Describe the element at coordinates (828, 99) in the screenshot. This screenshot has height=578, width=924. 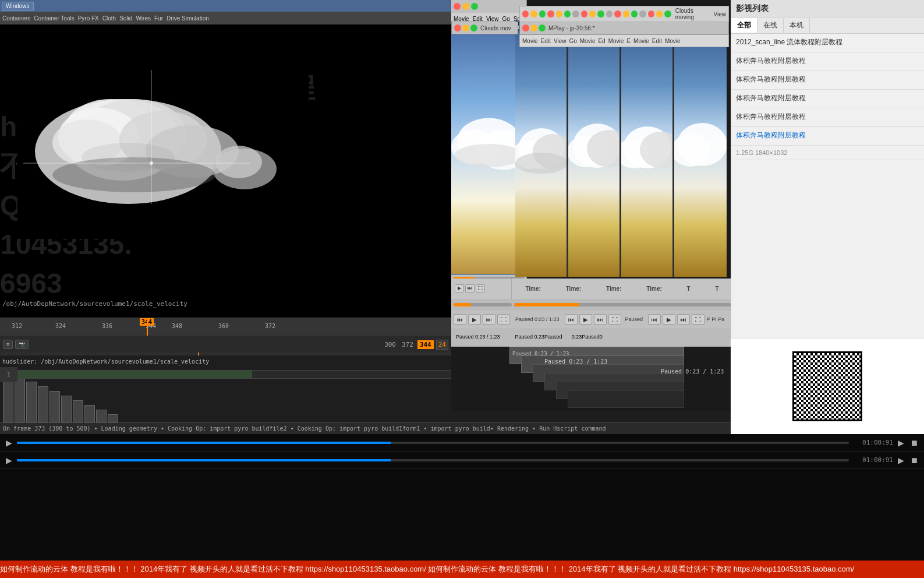
I see `video-list-item-3: 体积奔马教程附层教程` at that location.